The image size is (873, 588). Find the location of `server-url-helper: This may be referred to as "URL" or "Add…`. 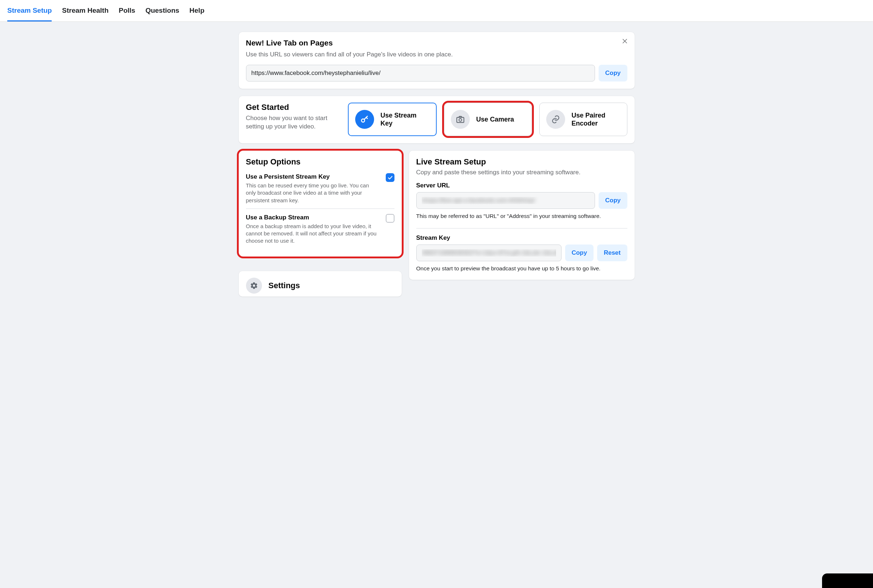

server-url-helper: This may be referred to as "URL" or "Add… is located at coordinates (522, 216).